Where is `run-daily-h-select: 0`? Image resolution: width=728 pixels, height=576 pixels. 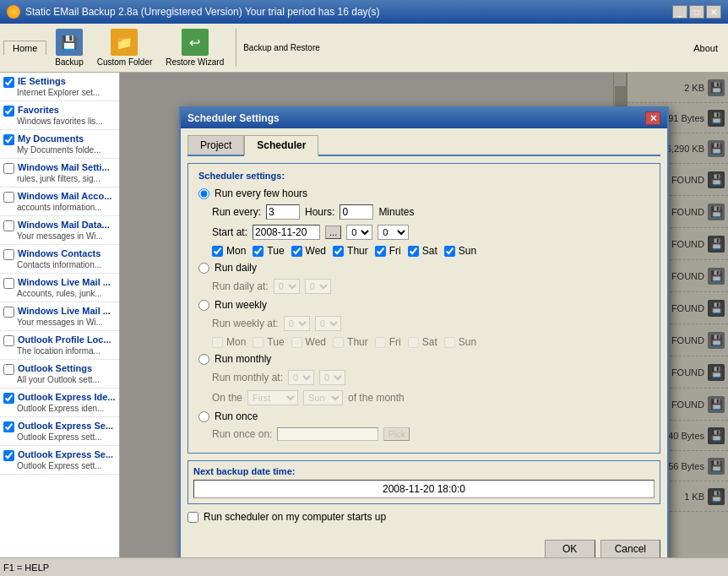
run-daily-h-select: 0 is located at coordinates (287, 286).